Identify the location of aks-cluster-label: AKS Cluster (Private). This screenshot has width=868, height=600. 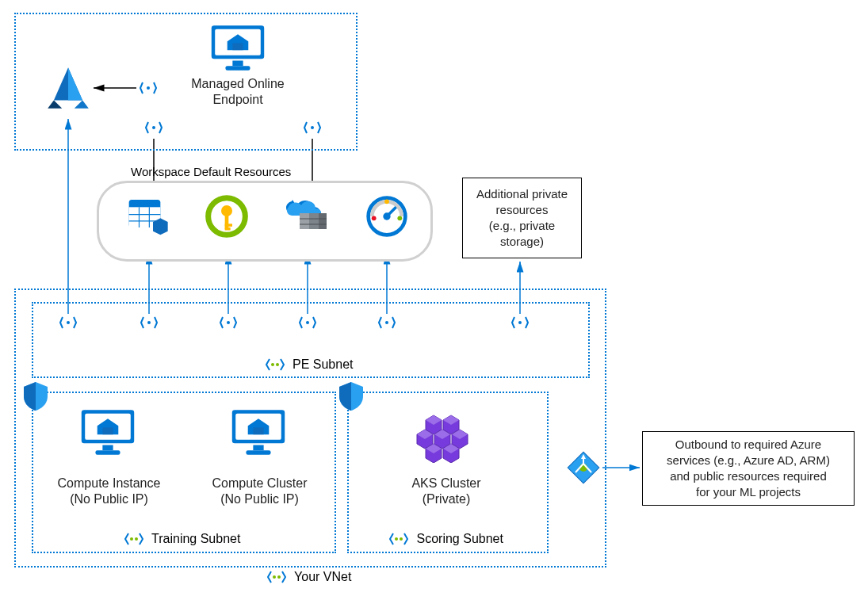
(446, 491).